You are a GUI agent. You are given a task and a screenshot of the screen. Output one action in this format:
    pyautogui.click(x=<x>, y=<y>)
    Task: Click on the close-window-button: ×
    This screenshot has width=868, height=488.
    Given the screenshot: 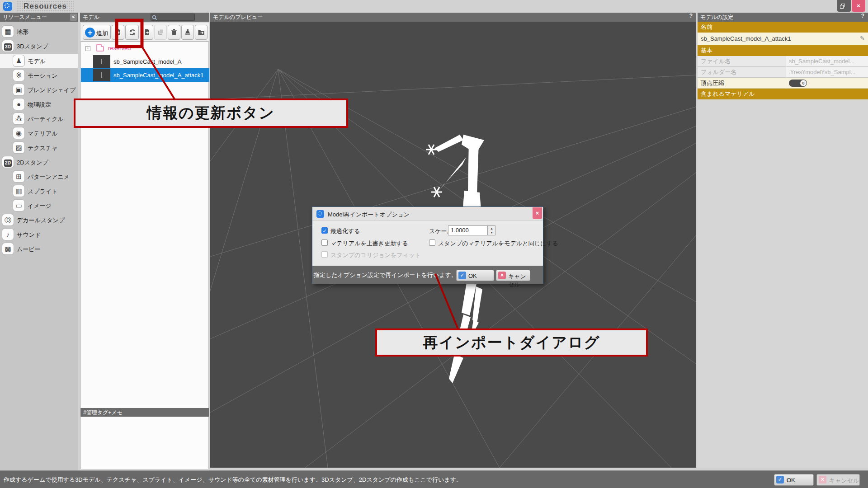 What is the action you would take?
    pyautogui.click(x=859, y=6)
    